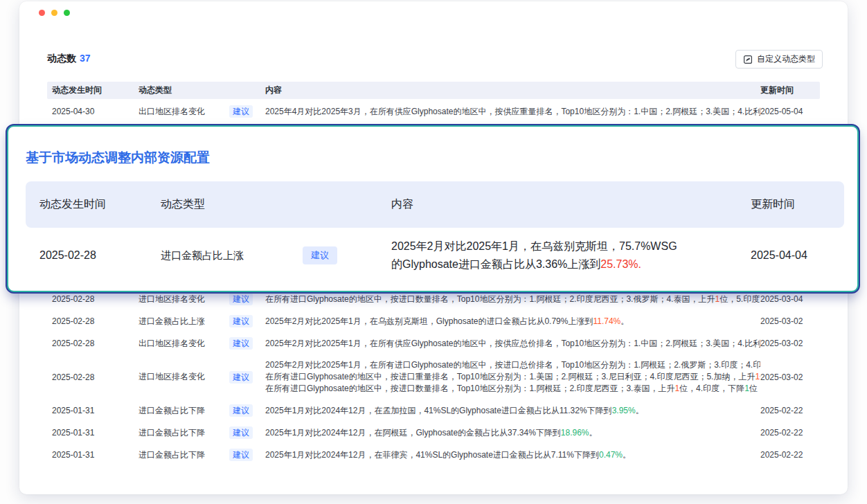  Describe the element at coordinates (571, 205) in the screenshot. I see `callout-col-content: 内容` at that location.